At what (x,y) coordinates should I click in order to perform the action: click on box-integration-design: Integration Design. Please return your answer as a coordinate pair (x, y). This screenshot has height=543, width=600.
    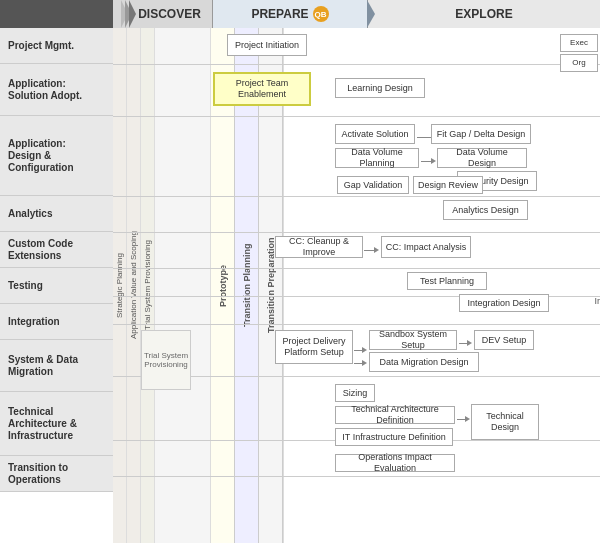
    Looking at the image, I should click on (504, 303).